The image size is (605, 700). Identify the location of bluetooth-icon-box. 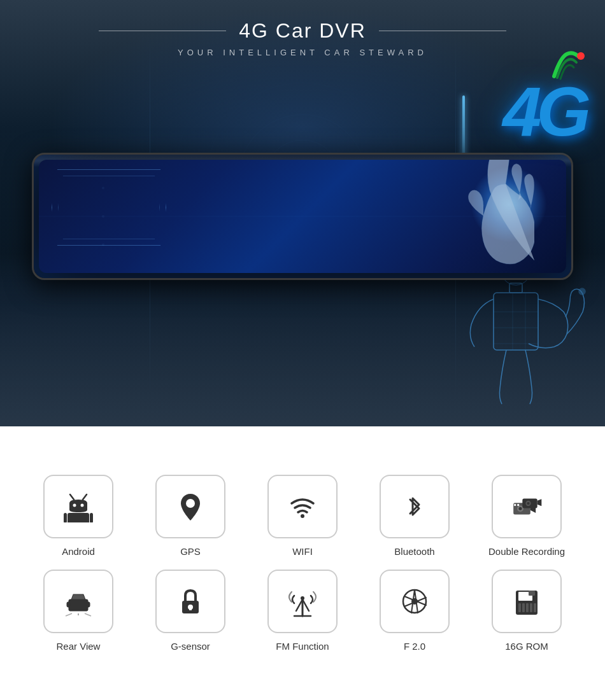
(415, 507).